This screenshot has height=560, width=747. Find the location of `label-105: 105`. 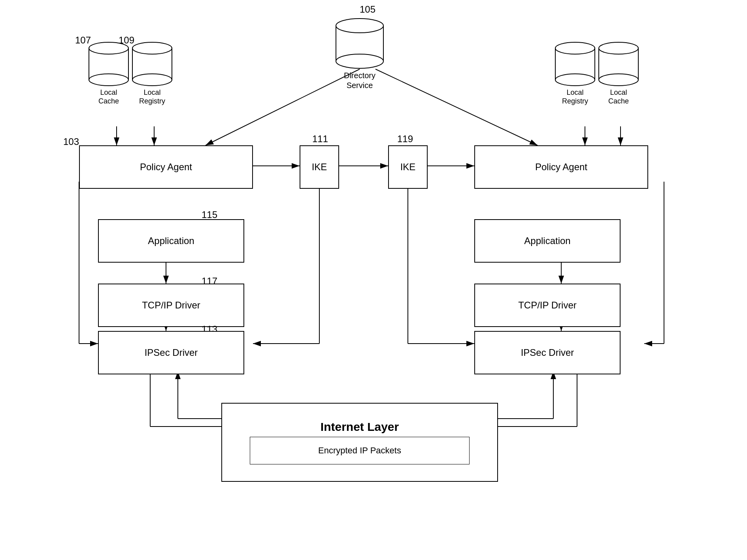

label-105: 105 is located at coordinates (368, 9).